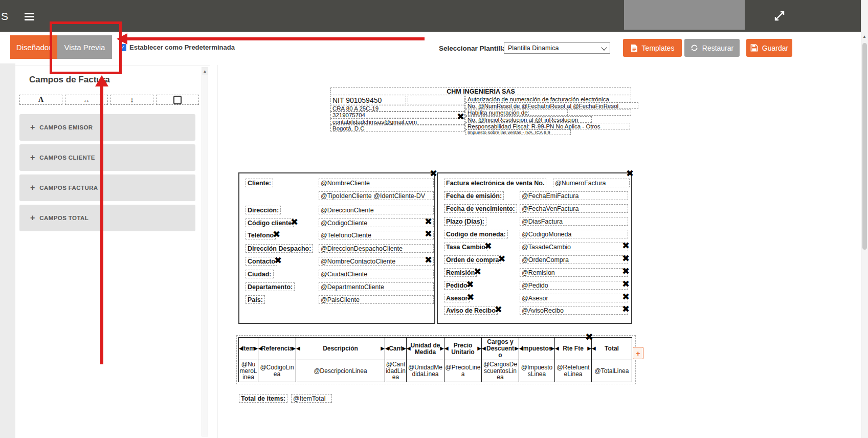  I want to click on tab-designer: Diseñador, so click(34, 47).